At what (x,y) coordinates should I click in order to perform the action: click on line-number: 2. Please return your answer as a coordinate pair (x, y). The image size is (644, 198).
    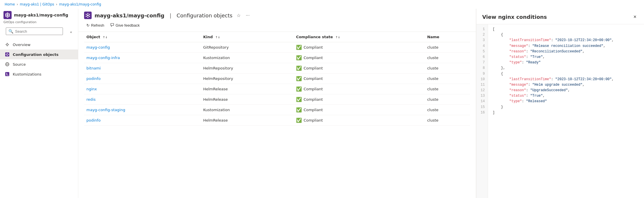
    Looking at the image, I should click on (482, 35).